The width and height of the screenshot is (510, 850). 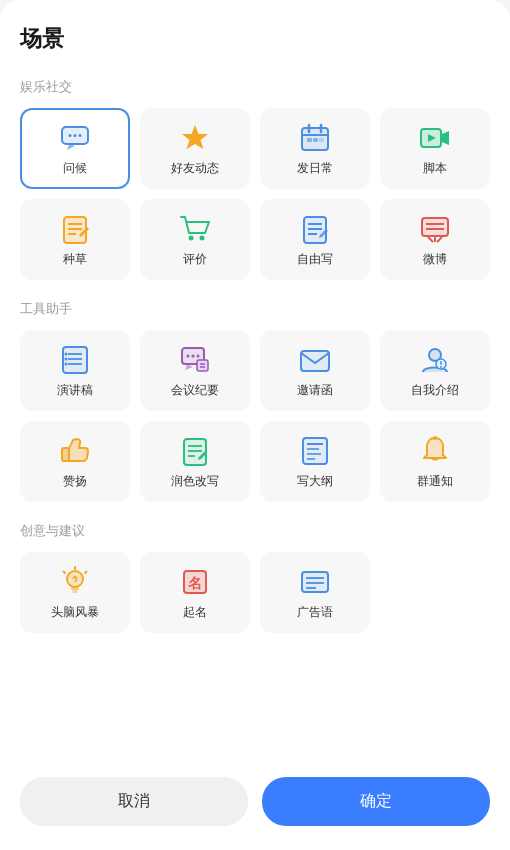 I want to click on pencil-blue-icon, so click(x=315, y=229).